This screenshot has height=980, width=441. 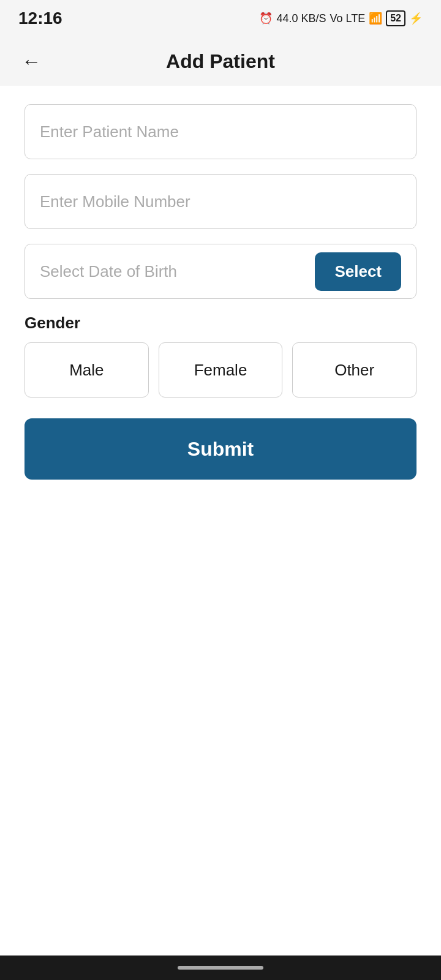 I want to click on alarm-icon: ⏰, so click(x=266, y=18).